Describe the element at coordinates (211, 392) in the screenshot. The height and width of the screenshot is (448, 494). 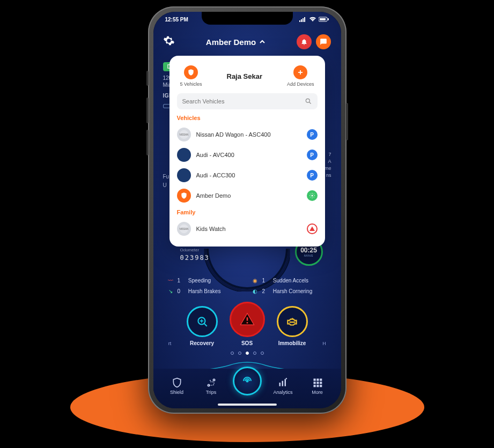
I see `nav-trips-label: Trips` at that location.